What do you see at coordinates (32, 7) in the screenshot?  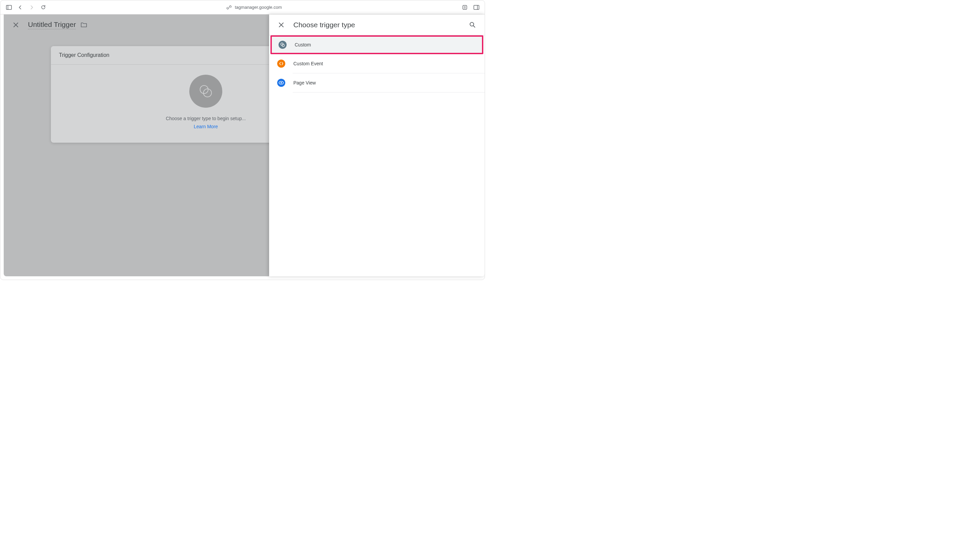 I see `forward-icon` at bounding box center [32, 7].